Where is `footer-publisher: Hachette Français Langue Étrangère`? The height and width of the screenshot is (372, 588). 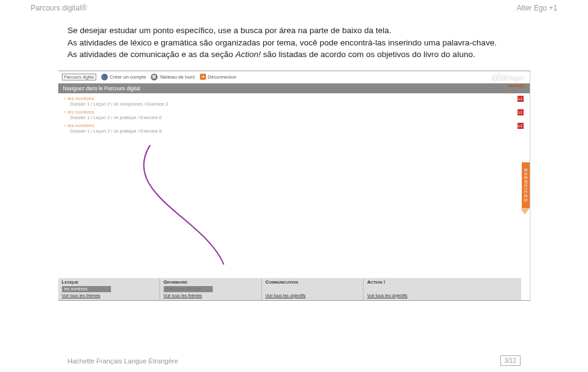 footer-publisher: Hachette Français Langue Étrangère is located at coordinates (123, 361).